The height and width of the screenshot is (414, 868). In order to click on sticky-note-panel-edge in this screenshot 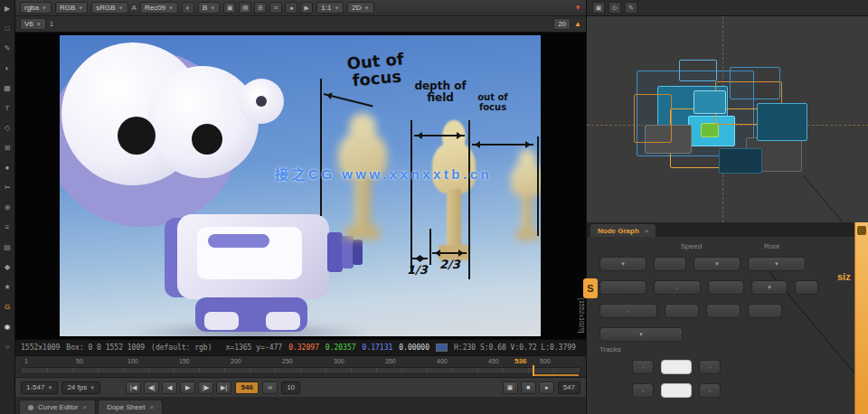, I will do `click(861, 318)`.